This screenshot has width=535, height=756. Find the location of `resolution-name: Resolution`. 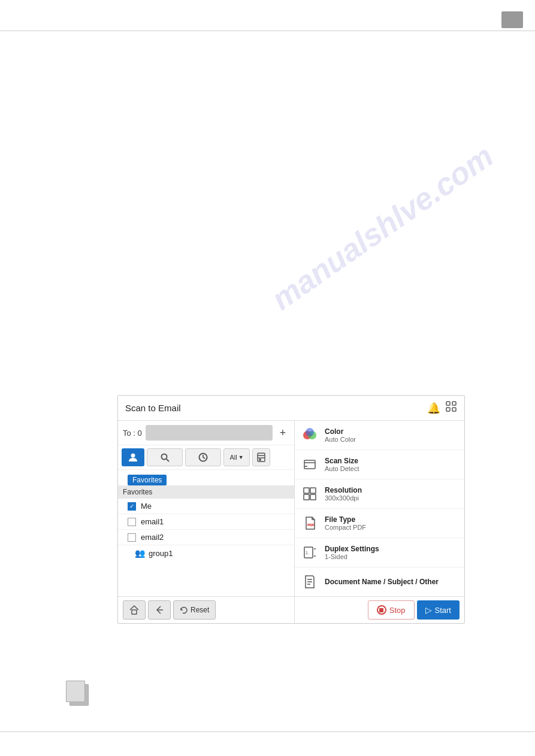

resolution-name: Resolution is located at coordinates (392, 490).